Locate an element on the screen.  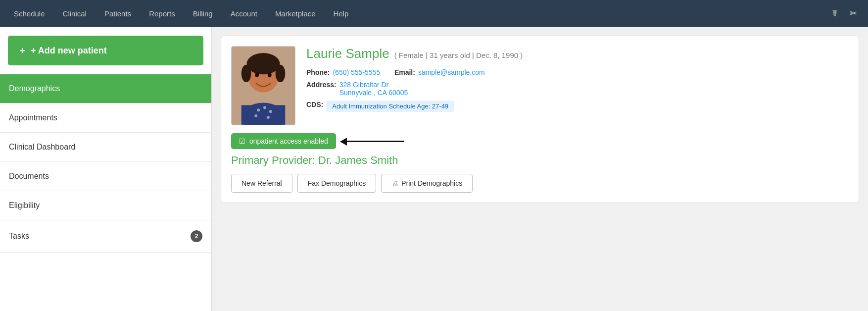
sidebar-item-demographics: Demographics is located at coordinates (106, 89).